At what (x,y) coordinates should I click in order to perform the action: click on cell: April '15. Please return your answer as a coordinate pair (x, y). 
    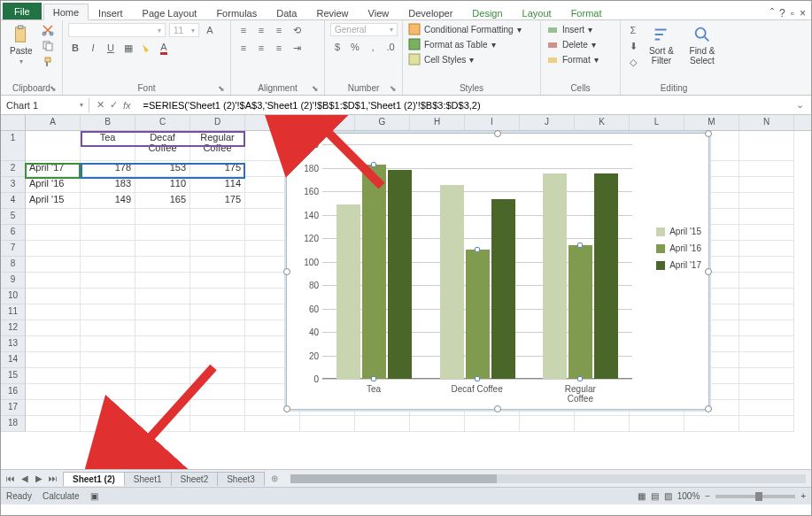
    Looking at the image, I should click on (53, 201).